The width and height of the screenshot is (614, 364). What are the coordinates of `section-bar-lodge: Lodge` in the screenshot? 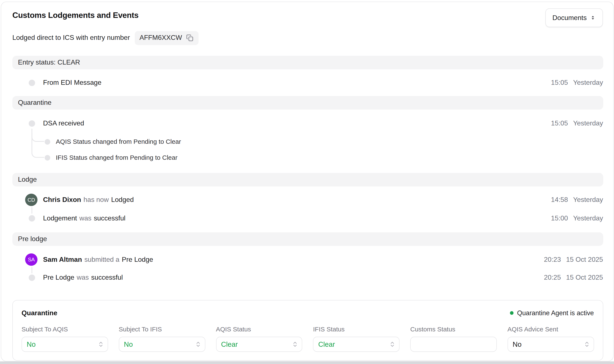 It's located at (308, 180).